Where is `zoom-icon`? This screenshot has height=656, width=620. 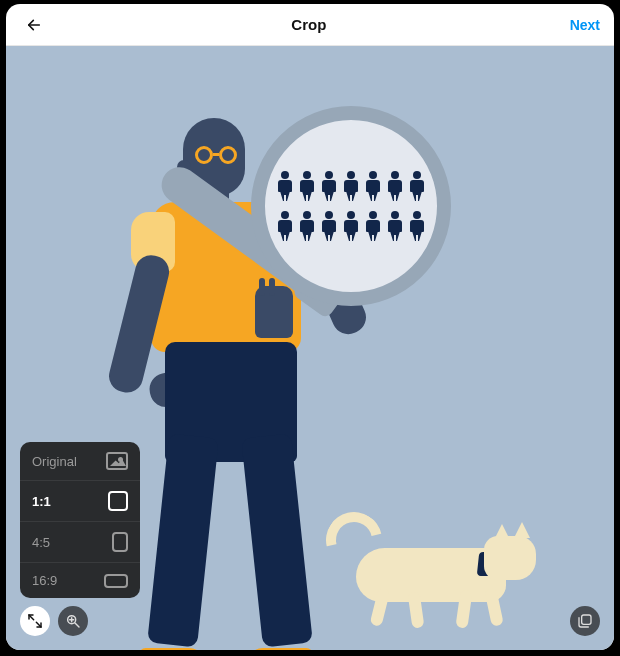
zoom-icon is located at coordinates (73, 621).